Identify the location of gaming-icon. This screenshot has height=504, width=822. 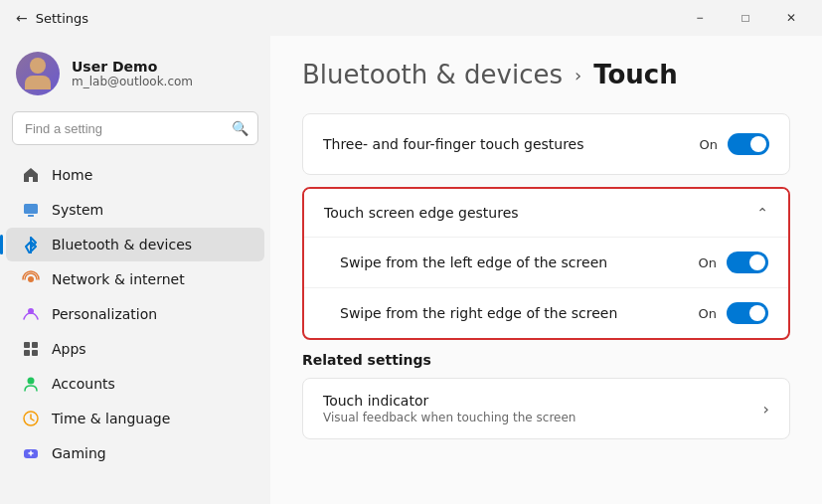
(31, 453).